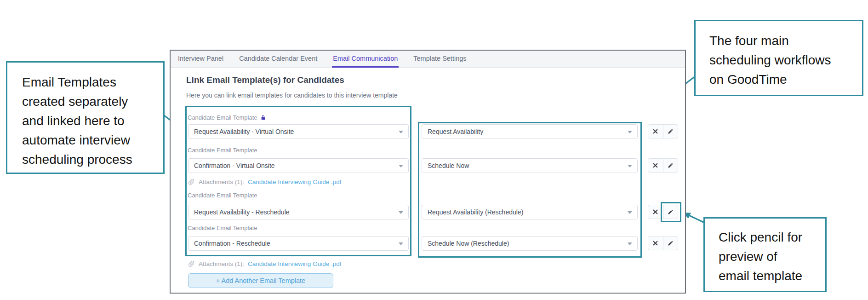 The width and height of the screenshot is (868, 300). Describe the element at coordinates (244, 132) in the screenshot. I see `select-value: Request Availability - Virtual Onsite` at that location.